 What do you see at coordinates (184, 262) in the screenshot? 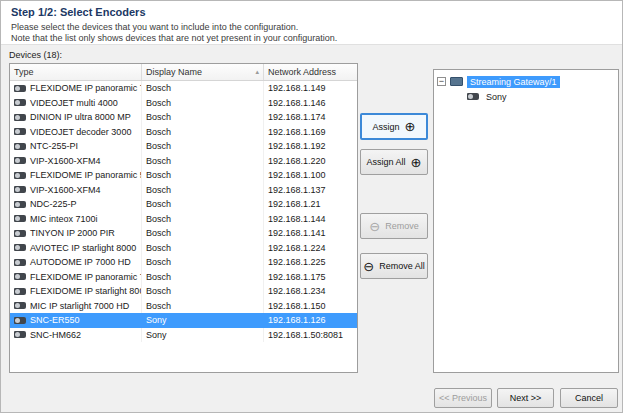
I see `table-row: AUTODOME IP 7000 HD Bosch 192.168.1.225` at bounding box center [184, 262].